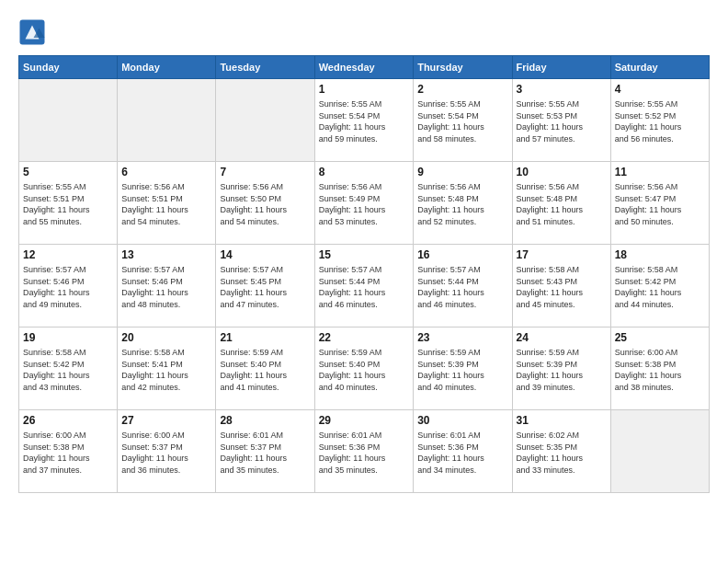 Image resolution: width=728 pixels, height=563 pixels. What do you see at coordinates (68, 68) in the screenshot?
I see `col-header-sunday: Sunday` at bounding box center [68, 68].